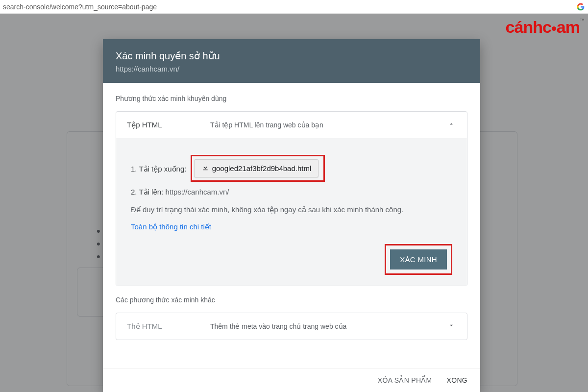 This screenshot has height=392, width=588. Describe the element at coordinates (197, 192) in the screenshot. I see `step-2-url: https://canhcam.vn/` at that location.